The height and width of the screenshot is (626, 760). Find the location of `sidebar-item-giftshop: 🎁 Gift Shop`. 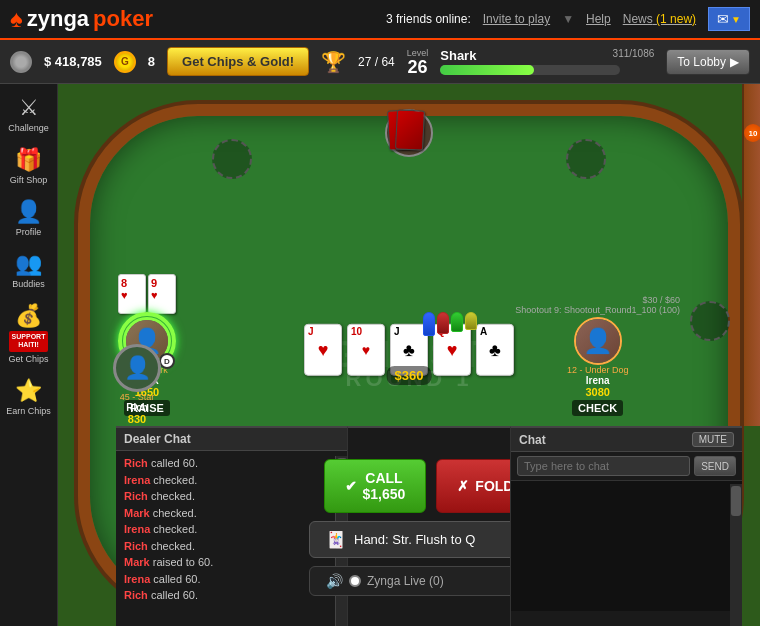

sidebar-item-giftshop: 🎁 Gift Shop is located at coordinates (29, 166).